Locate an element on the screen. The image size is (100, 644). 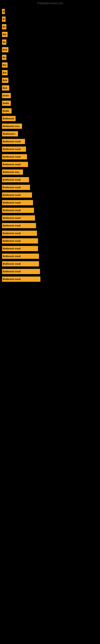
site-title: TheBottlenecker.com is located at coordinates (50, 3).